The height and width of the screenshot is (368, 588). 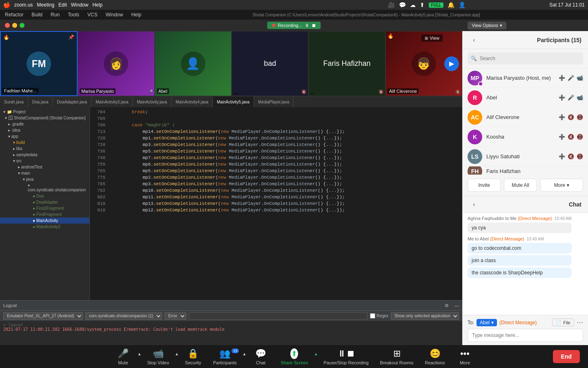 I want to click on mic-icon-abel: 🎤, so click(x=571, y=97).